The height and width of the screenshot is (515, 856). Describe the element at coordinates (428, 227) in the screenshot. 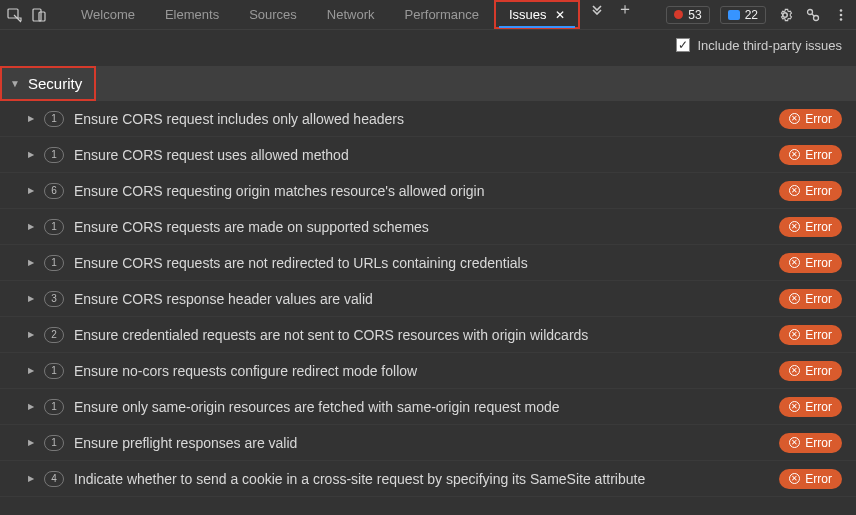

I see `issue-row: ▶1Ensure CORS requests are made on suppo…` at that location.